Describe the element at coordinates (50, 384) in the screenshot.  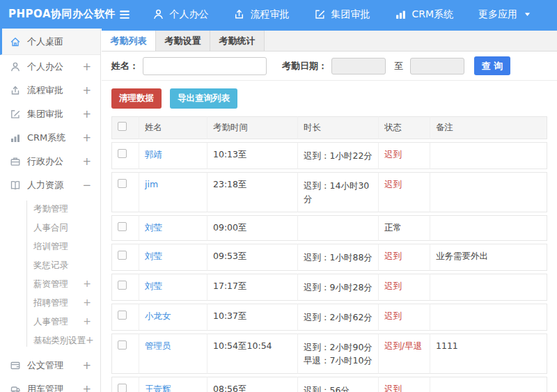
I see `sidebar-item: 用车管理+` at that location.